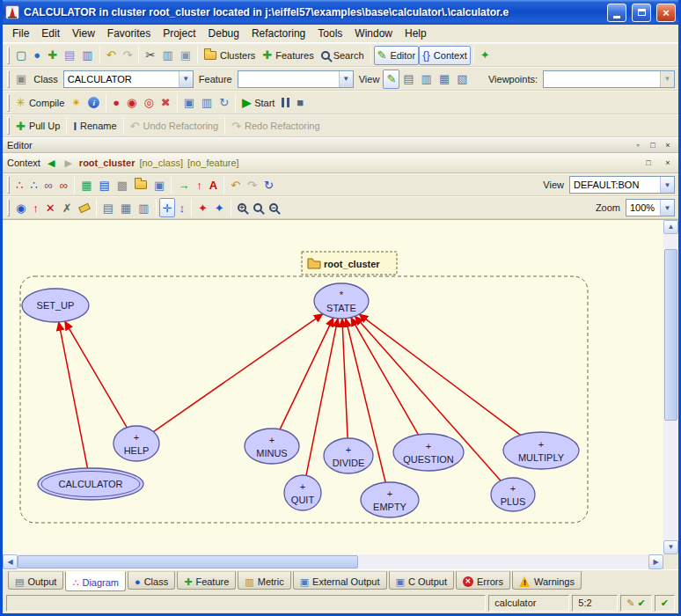 The width and height of the screenshot is (681, 616). Describe the element at coordinates (638, 146) in the screenshot. I see `pane-float-icon: ▫` at that location.